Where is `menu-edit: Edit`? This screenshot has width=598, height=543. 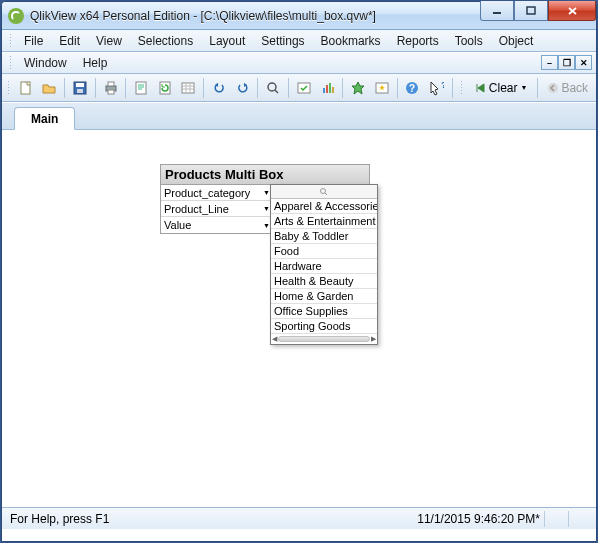
menu-edit: Edit is located at coordinates (70, 41).